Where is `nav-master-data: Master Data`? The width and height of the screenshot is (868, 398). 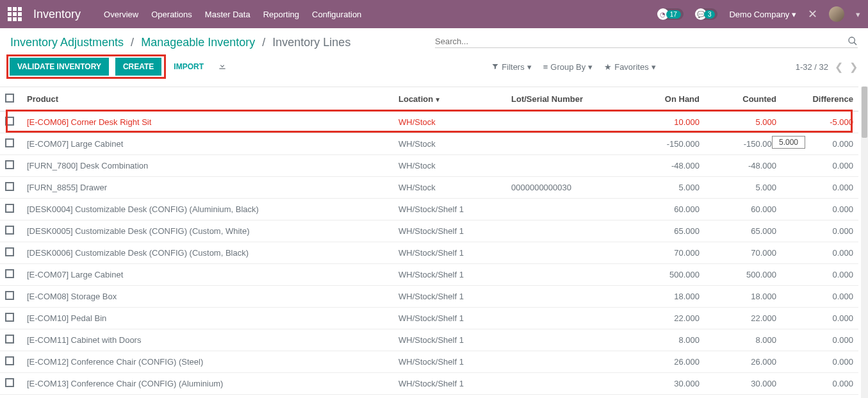
nav-master-data: Master Data is located at coordinates (228, 14).